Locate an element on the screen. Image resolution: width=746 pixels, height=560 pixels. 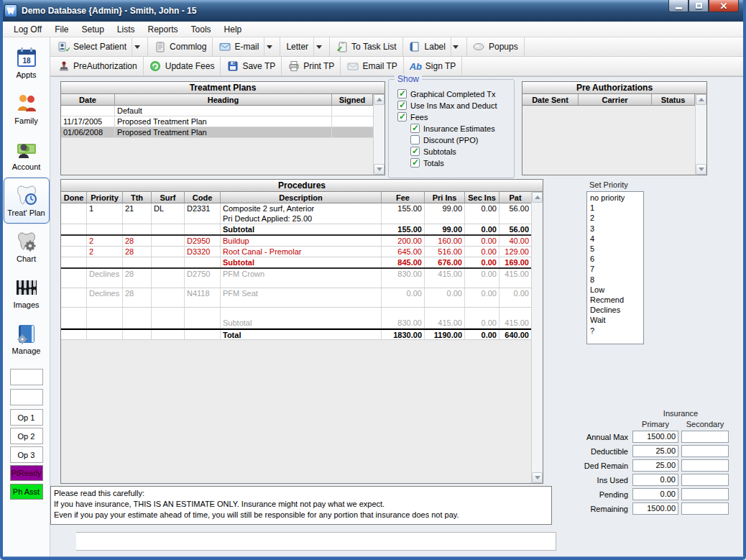
print-tp-button: Print TP is located at coordinates (311, 66).